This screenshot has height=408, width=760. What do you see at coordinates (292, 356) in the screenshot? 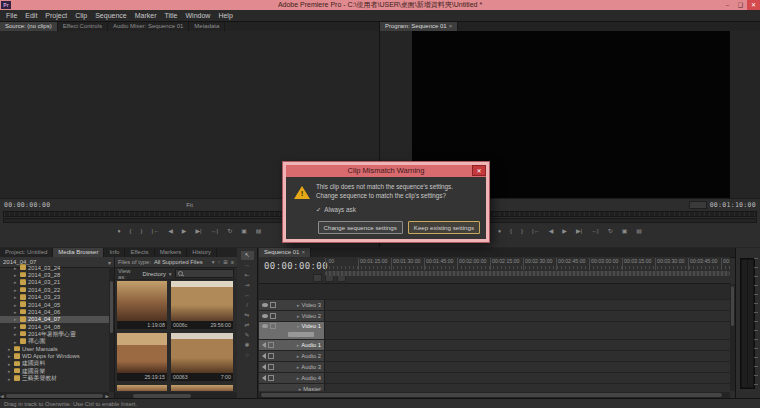
I see `track-header: ▸ Audio 2` at bounding box center [292, 356].